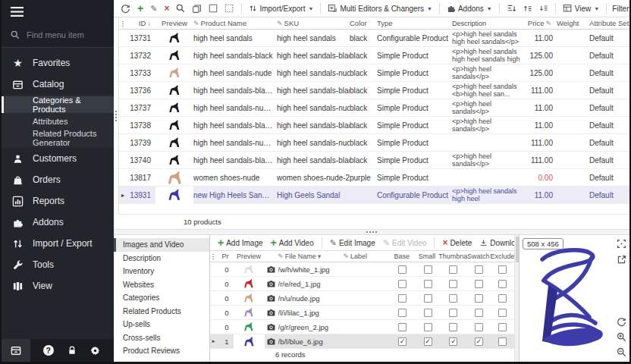 The image size is (631, 364). I want to click on sidebar-item-tools: Tools, so click(58, 265).